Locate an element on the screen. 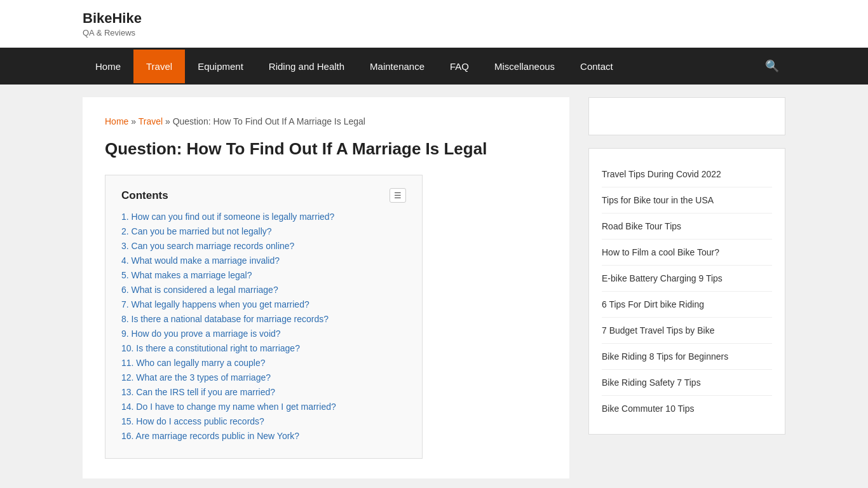 The image size is (868, 488). sidebar-link-item: 6 Tips For Dirt bike Riding is located at coordinates (687, 305).